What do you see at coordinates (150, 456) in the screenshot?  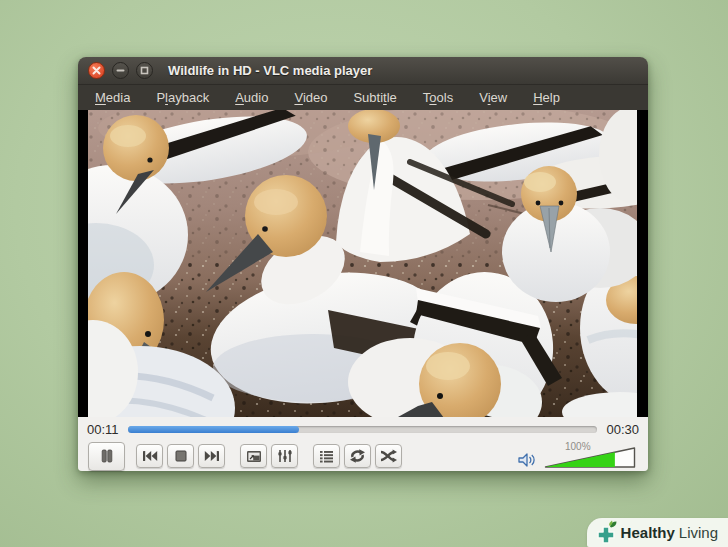 I see `previous-button` at bounding box center [150, 456].